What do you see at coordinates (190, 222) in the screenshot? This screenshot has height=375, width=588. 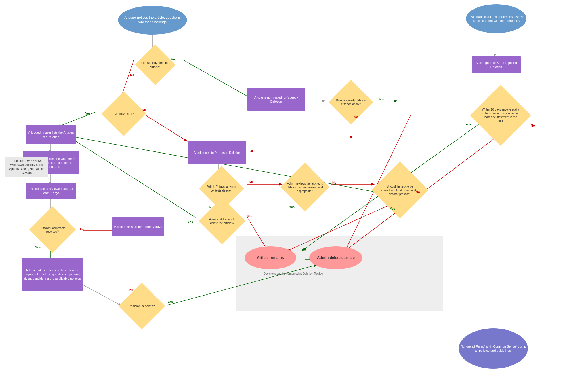 I see `anyone-still-yes-label: Yes` at bounding box center [190, 222].